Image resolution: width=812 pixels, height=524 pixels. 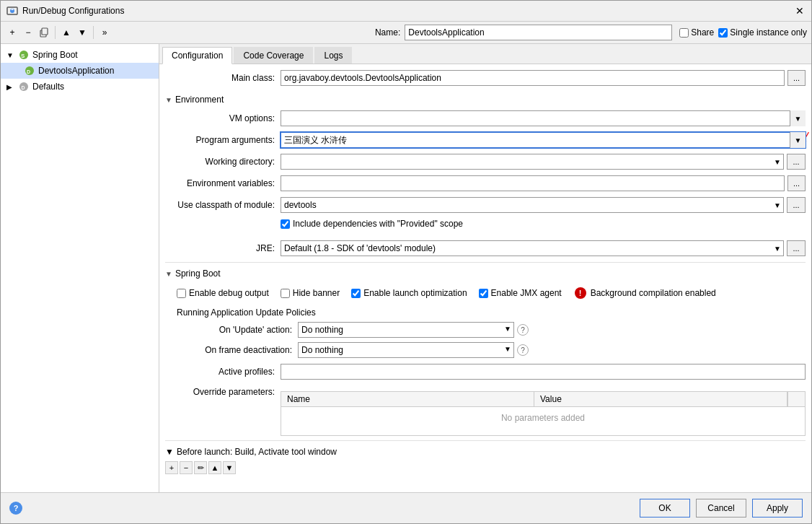 I want to click on before-launch-arrow: ▼, so click(x=169, y=452).